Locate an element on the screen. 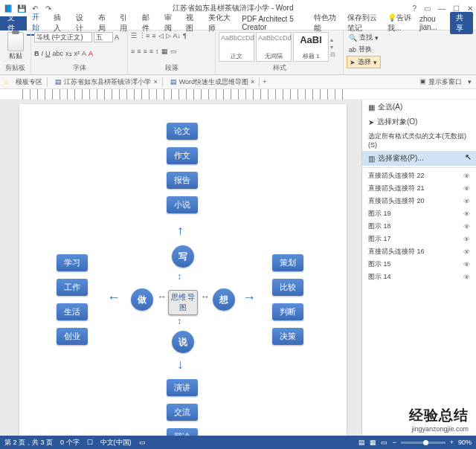 Image resolution: width=476 pixels, height=449 pixels. select-button: ➤选择 ▾ is located at coordinates (364, 62).